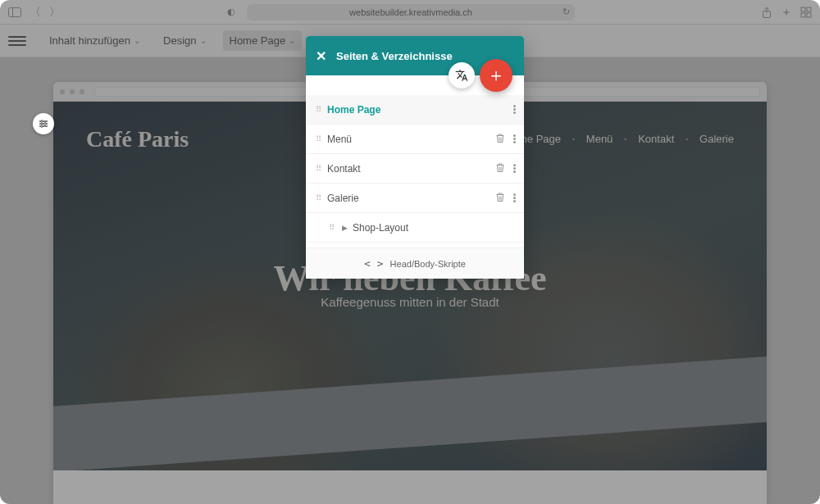 Image resolution: width=820 pixels, height=504 pixels. I want to click on page-item-menu: ⠿ Menü, so click(415, 139).